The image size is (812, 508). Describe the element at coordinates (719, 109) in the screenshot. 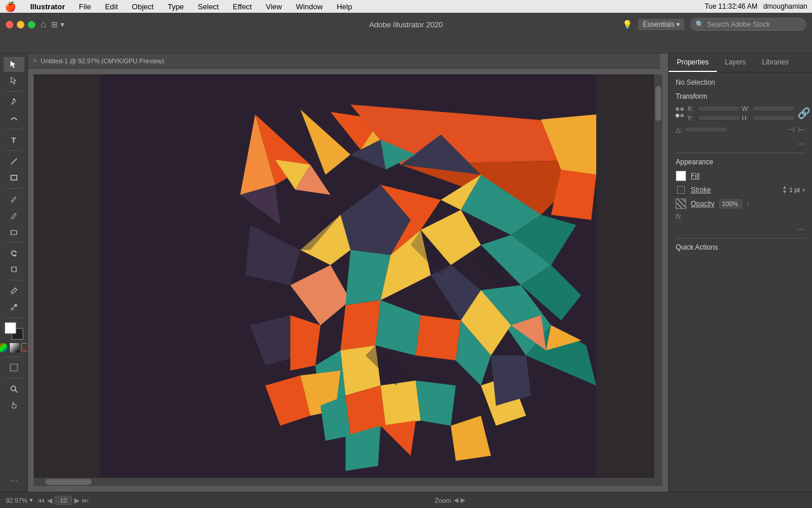

I see `x-input` at that location.